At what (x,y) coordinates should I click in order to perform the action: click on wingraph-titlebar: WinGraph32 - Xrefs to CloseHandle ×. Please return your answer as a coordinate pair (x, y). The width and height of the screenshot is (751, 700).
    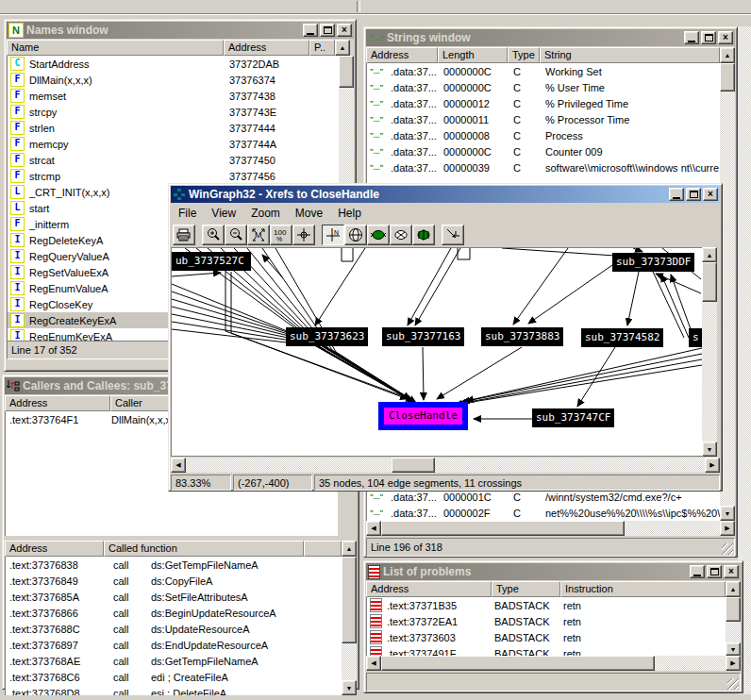
    Looking at the image, I should click on (445, 194).